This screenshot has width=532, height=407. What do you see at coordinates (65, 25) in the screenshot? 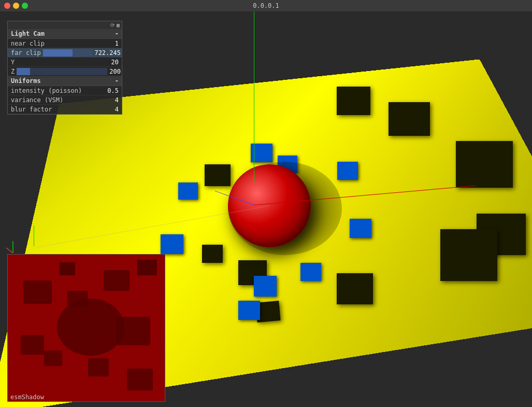
I see `panel-icons-row: ⟳ ▦` at bounding box center [65, 25].